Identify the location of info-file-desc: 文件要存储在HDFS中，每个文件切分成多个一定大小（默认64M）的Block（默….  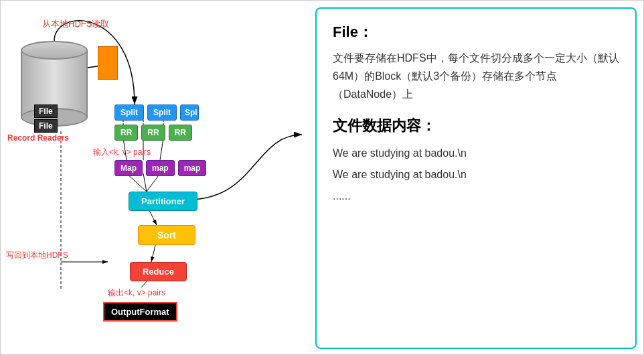
(476, 76).